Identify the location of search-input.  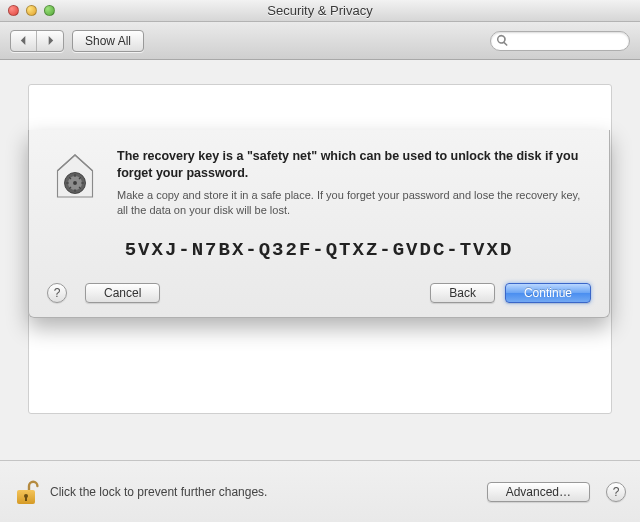
(560, 41).